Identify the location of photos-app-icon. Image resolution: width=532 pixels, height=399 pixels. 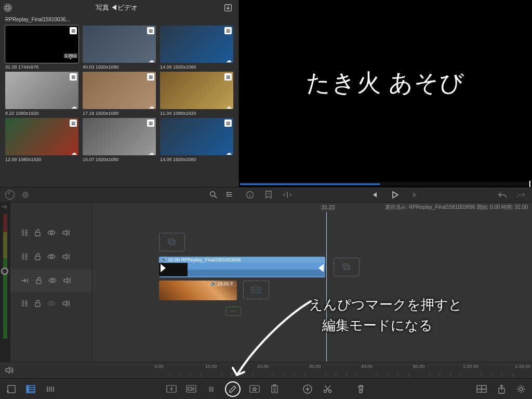
(8, 8).